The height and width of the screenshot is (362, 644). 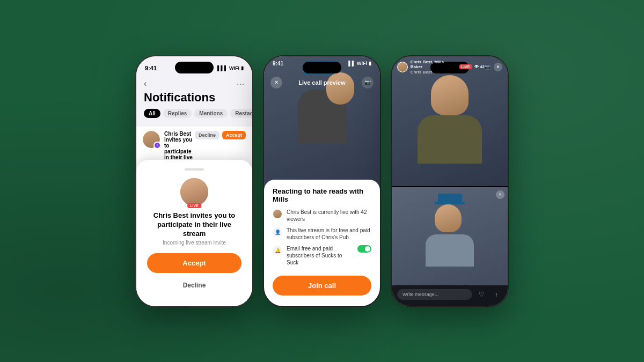 What do you see at coordinates (194, 101) in the screenshot?
I see `notif-header: ‹ ··· Notifications All Replies Mentions…` at bounding box center [194, 101].